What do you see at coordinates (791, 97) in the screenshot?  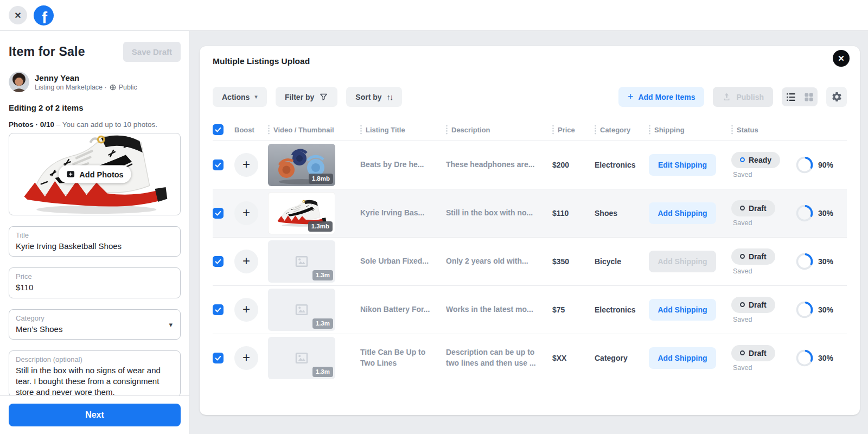 I see `list-view-icon` at bounding box center [791, 97].